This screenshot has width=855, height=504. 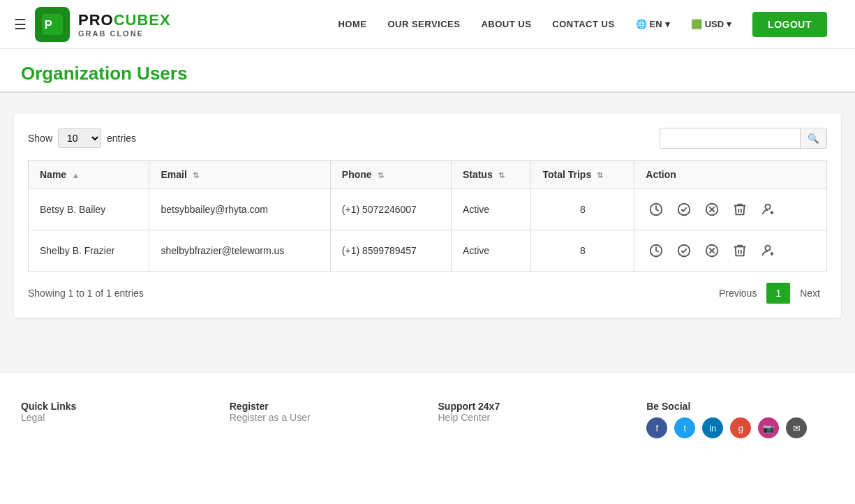 What do you see at coordinates (89, 209) in the screenshot?
I see `cell-name-0: Betsy B. Bailey` at bounding box center [89, 209].